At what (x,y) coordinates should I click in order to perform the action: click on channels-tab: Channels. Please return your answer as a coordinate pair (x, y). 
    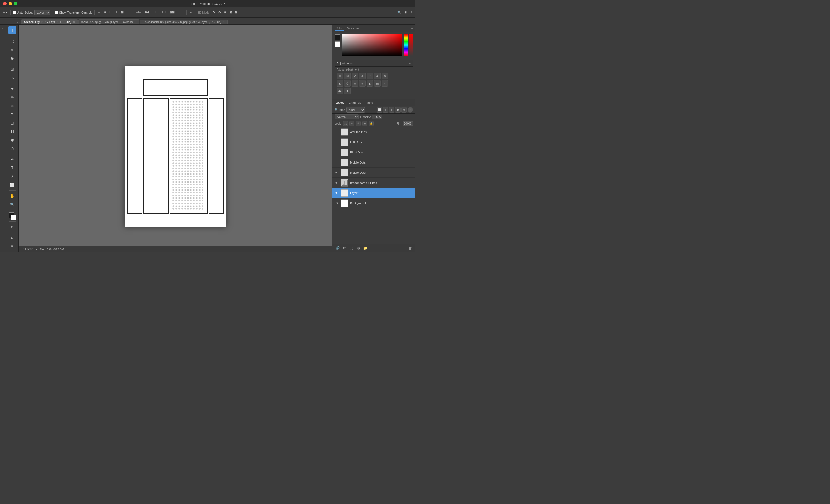
    Looking at the image, I should click on (355, 102).